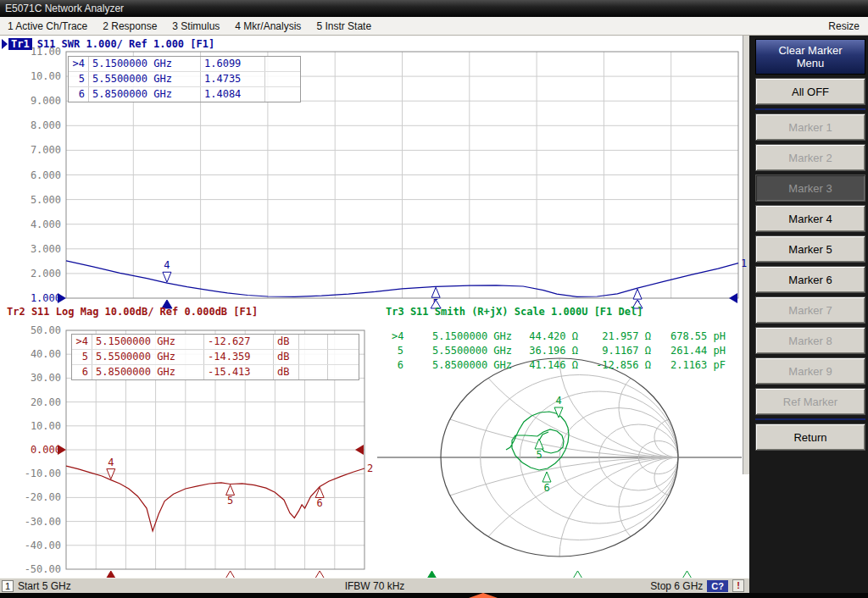 This screenshot has height=598, width=868. I want to click on softkey-menu-title-line2: Menu, so click(810, 63).